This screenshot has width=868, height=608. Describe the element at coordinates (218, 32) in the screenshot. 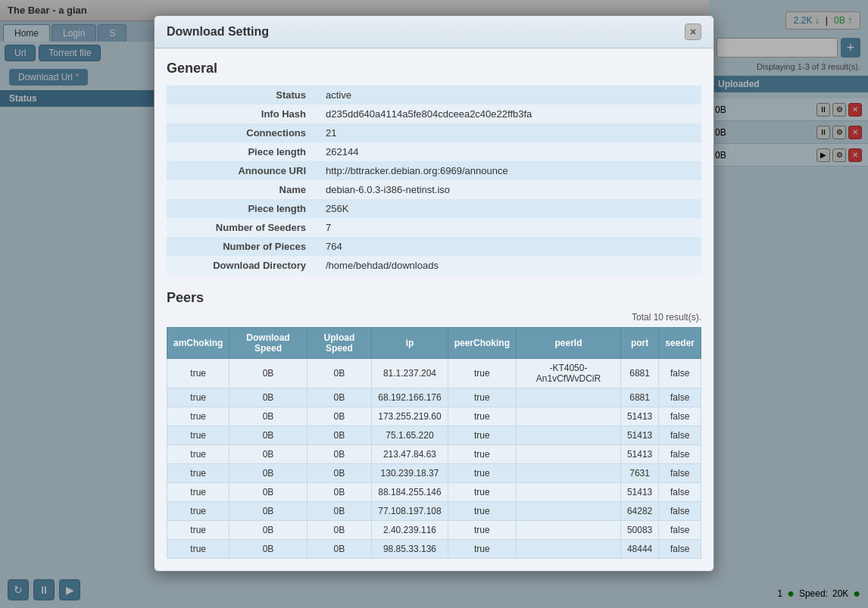

I see `modal-title: Download Setting` at that location.